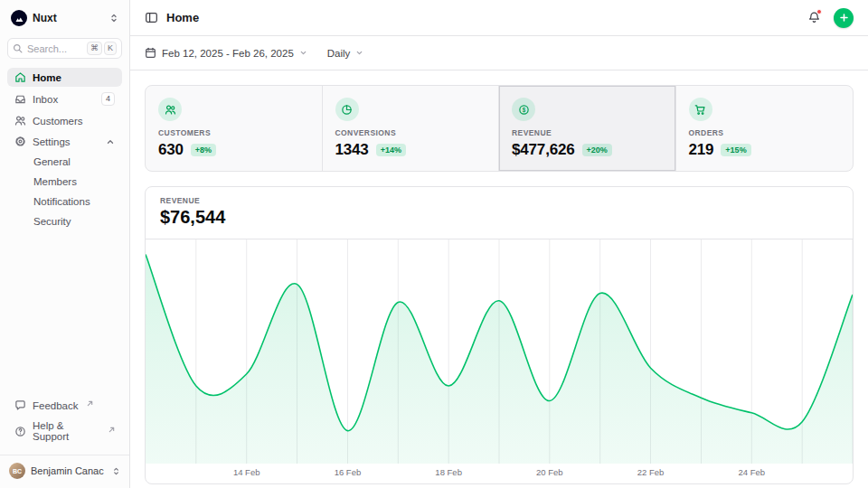  Describe the element at coordinates (65, 431) in the screenshot. I see `help-support-link: Help & Support` at that location.